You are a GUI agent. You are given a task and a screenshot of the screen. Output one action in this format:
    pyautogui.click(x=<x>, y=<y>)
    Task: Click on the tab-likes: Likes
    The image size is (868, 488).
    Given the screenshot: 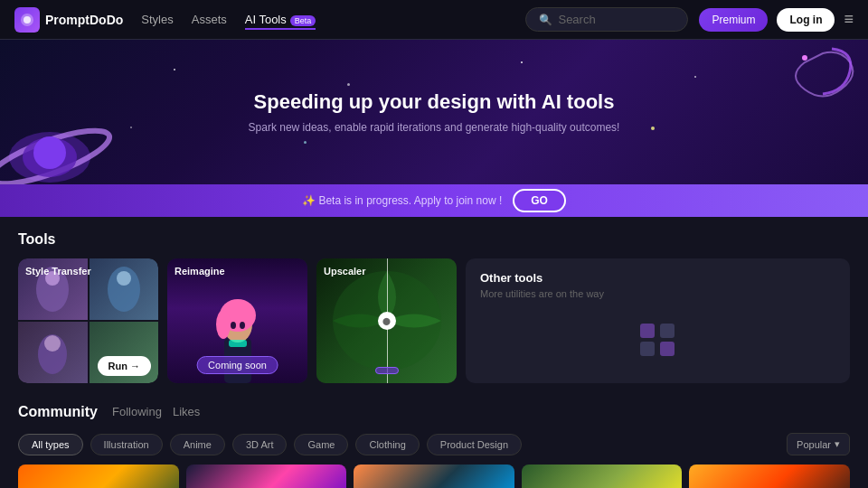 What is the action you would take?
    pyautogui.click(x=186, y=412)
    